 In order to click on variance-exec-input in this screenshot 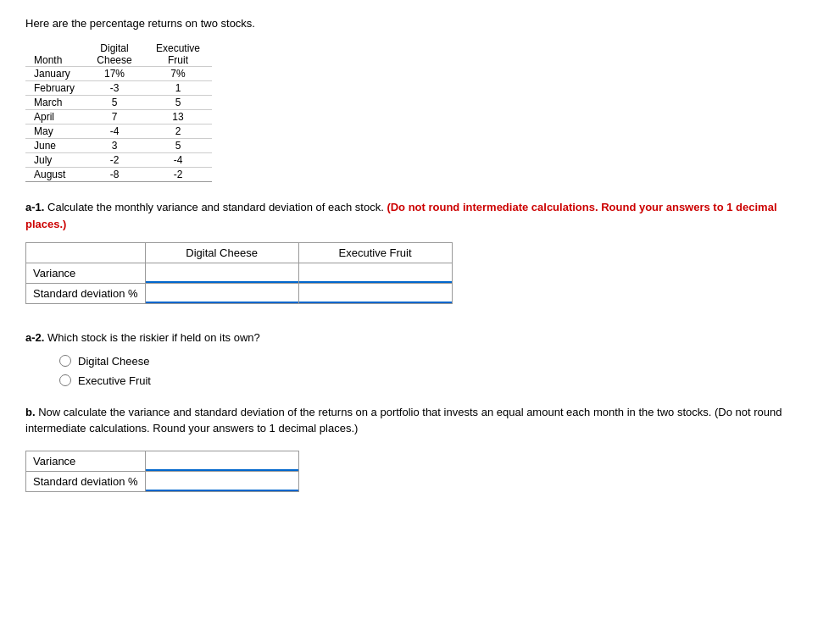, I will do `click(375, 273)`.